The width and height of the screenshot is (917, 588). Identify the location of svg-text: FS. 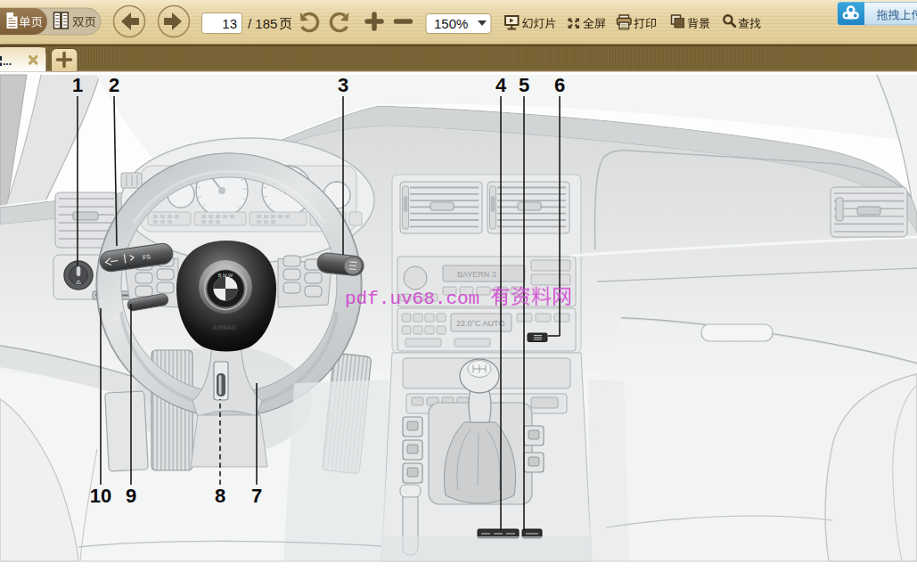
(147, 257).